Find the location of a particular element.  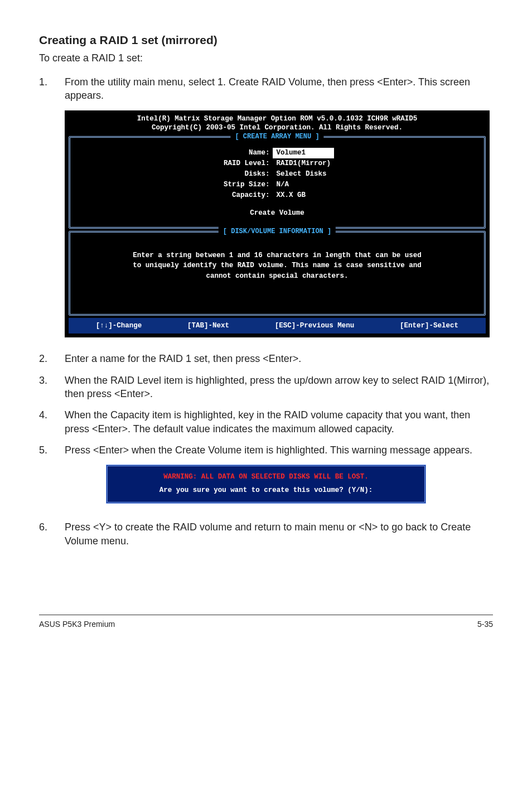

bios-disk-info-panel: [ DISK/VOLUME INFORMATION ] Enter a stri… is located at coordinates (277, 273).